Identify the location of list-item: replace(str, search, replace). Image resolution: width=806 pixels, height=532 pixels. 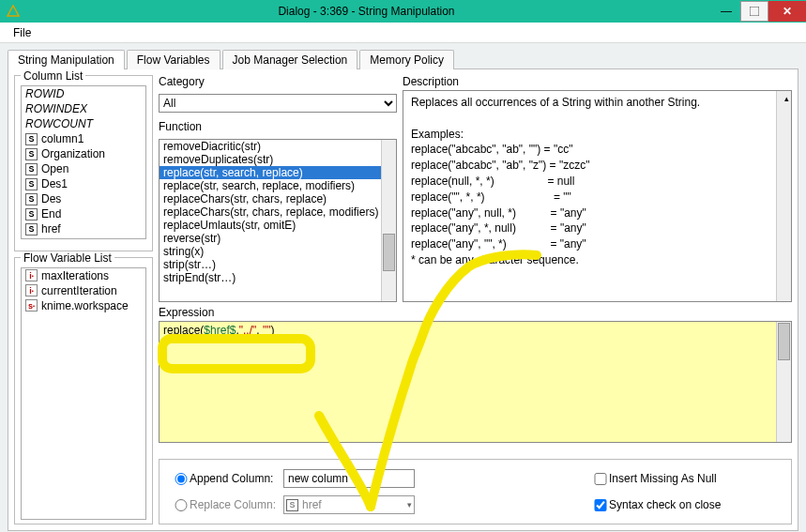
(278, 173).